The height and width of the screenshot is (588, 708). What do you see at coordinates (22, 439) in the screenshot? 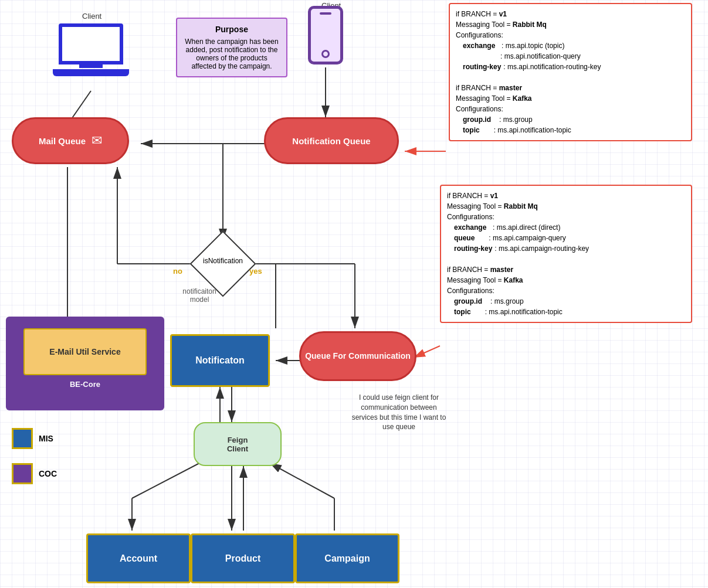
I see `mis-legend-box` at bounding box center [22, 439].